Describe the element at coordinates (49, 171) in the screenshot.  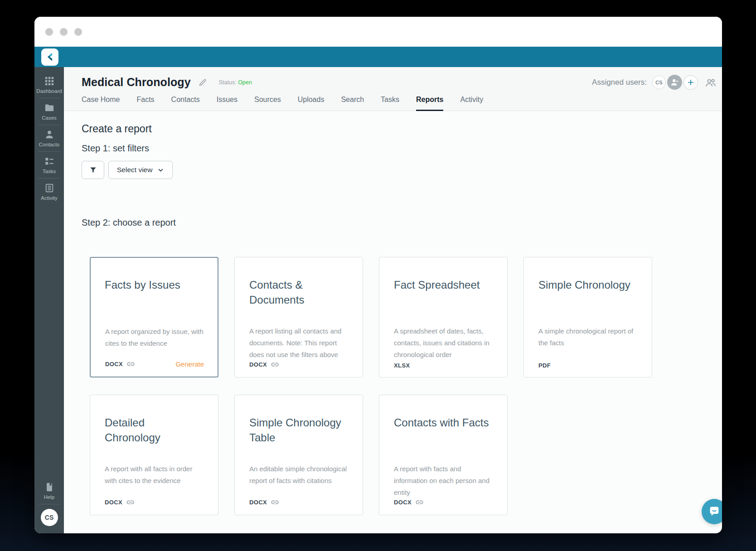
I see `sidebar-item-label: Tasks` at that location.